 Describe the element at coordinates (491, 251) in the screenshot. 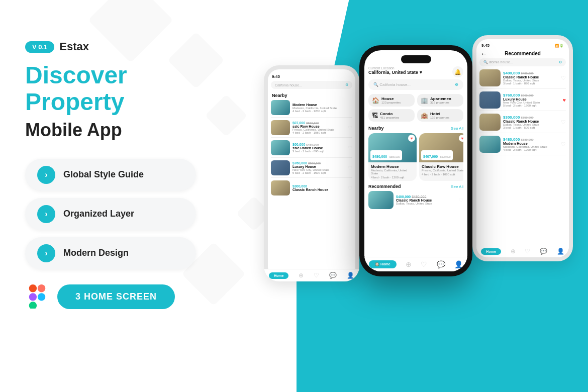

I see `rec-nav-home: Home` at that location.